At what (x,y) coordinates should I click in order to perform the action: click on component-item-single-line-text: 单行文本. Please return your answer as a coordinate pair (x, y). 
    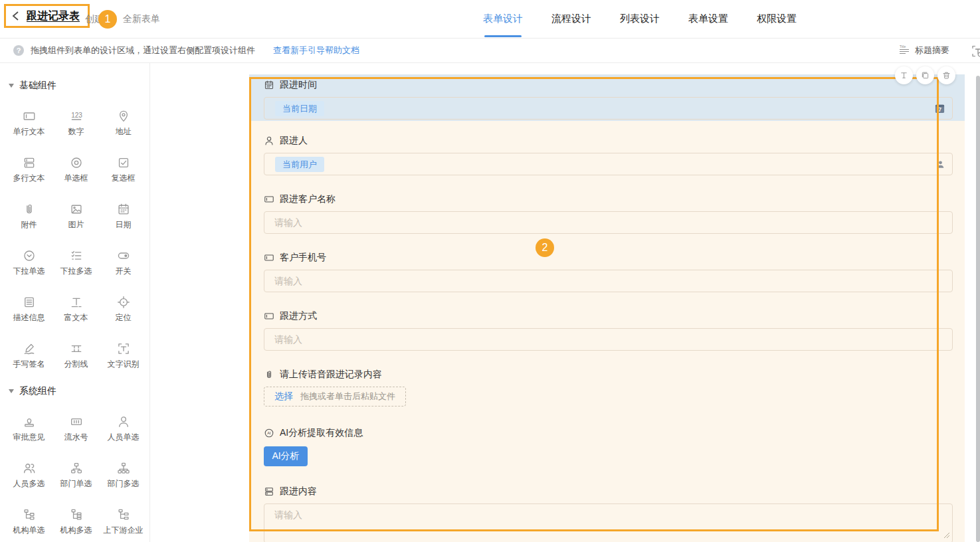
    Looking at the image, I should click on (29, 124).